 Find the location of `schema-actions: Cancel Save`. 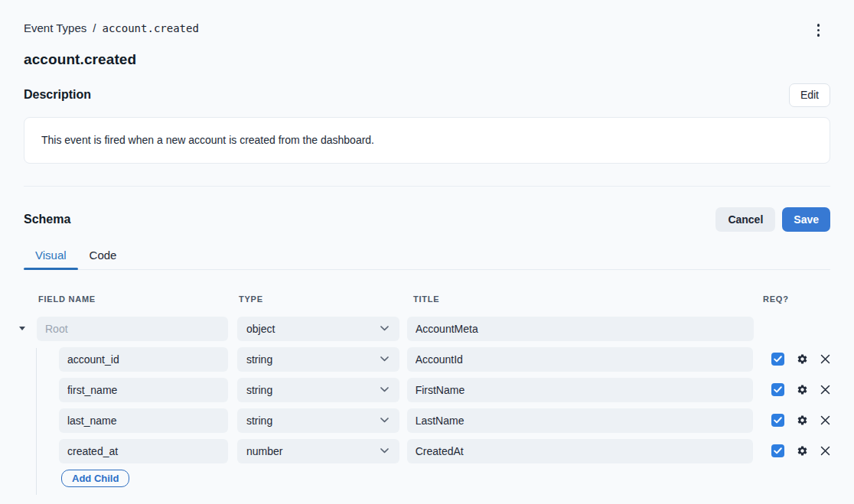

schema-actions: Cancel Save is located at coordinates (773, 219).